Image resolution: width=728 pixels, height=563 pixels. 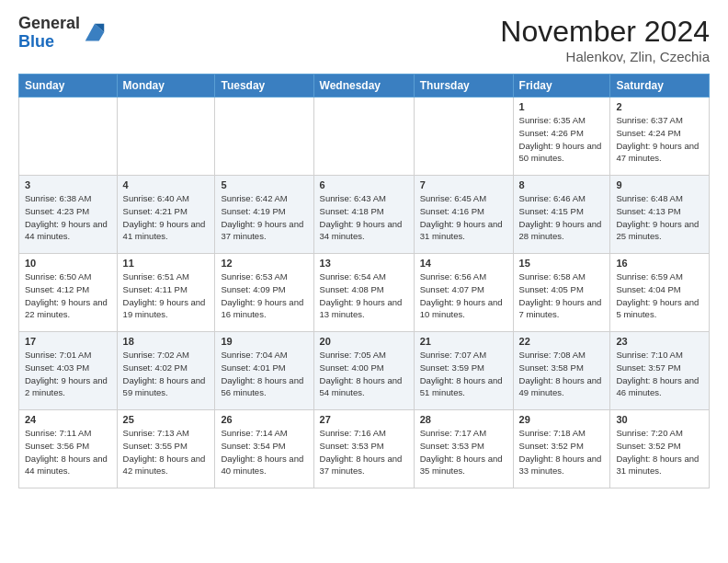 I want to click on header: General Blue November 2024 Halenkov, Zli…, so click(x=364, y=40).